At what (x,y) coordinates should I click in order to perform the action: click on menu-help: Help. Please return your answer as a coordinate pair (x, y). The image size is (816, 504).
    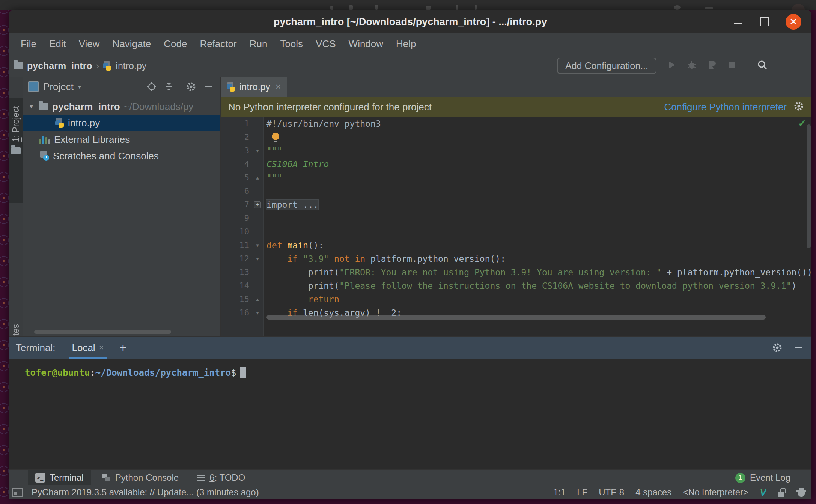
    Looking at the image, I should click on (406, 44).